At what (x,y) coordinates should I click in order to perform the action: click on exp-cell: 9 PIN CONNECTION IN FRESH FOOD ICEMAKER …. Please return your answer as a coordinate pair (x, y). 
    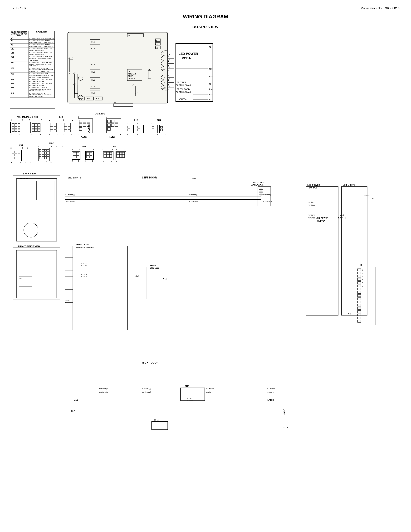
    Looking at the image, I should click on (41, 46).